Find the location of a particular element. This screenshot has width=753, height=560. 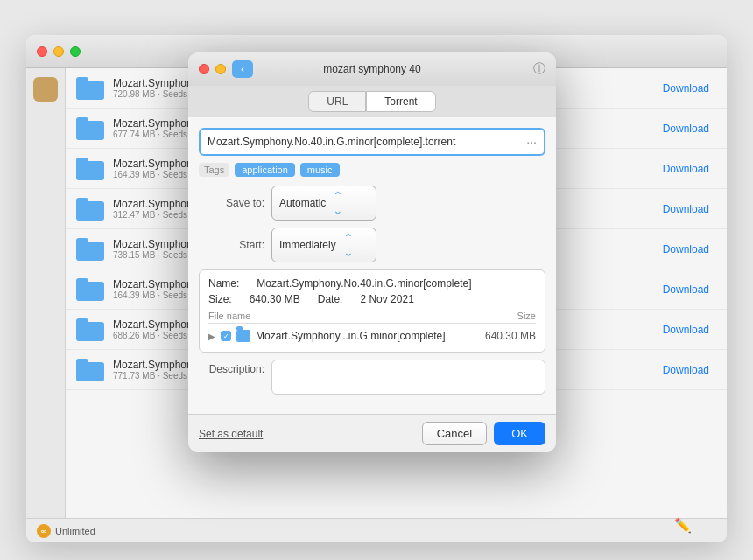

size-label: Size: is located at coordinates (221, 299).